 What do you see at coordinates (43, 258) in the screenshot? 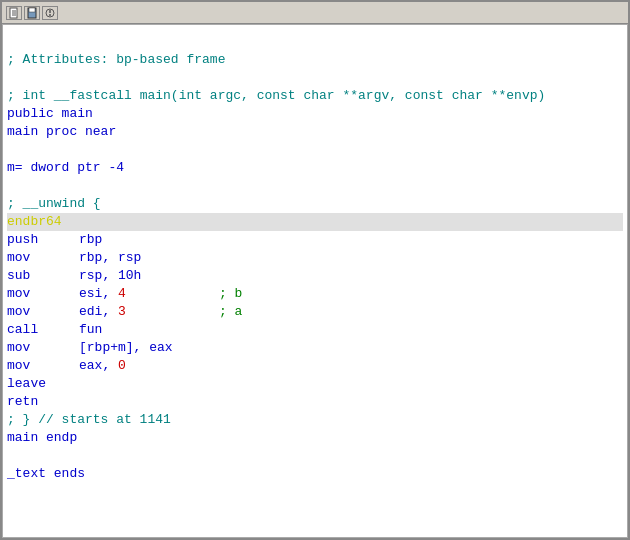
I see `mov-rbp-instr: mov` at bounding box center [43, 258].